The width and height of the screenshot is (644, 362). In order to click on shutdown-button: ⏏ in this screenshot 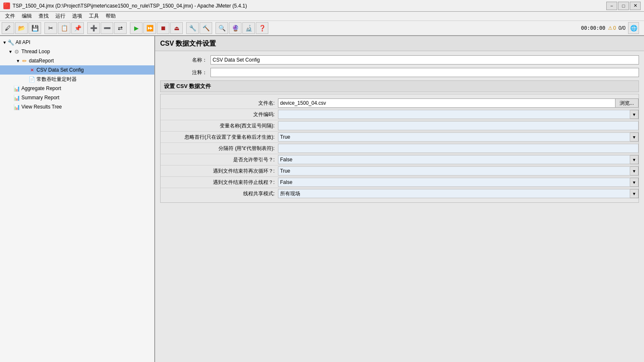, I will do `click(177, 28)`.